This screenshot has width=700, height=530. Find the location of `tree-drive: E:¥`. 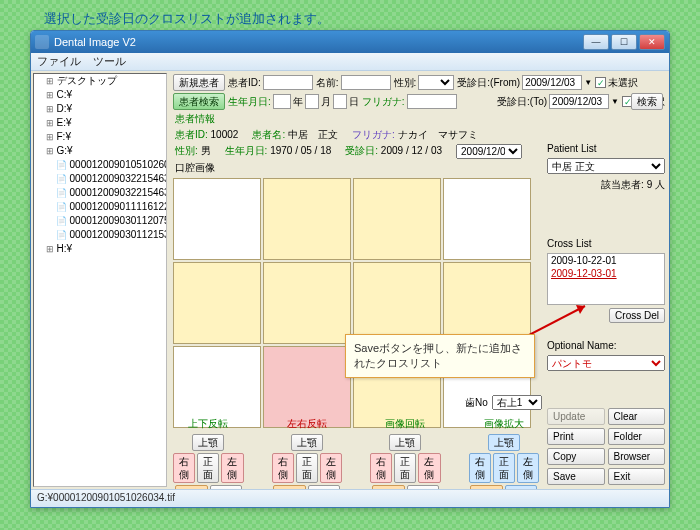

tree-drive: E:¥ is located at coordinates (105, 123).